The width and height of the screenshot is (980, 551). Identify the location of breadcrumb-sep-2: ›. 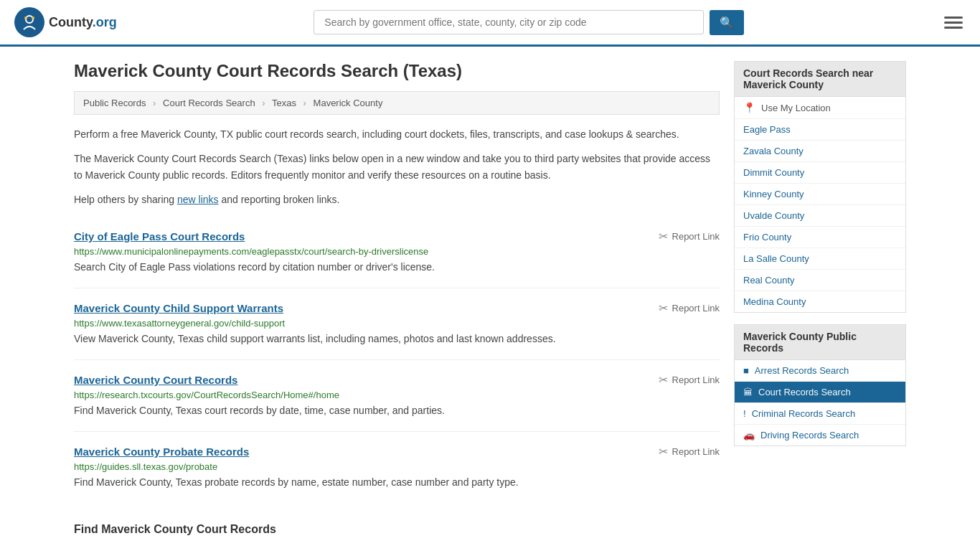
(263, 103).